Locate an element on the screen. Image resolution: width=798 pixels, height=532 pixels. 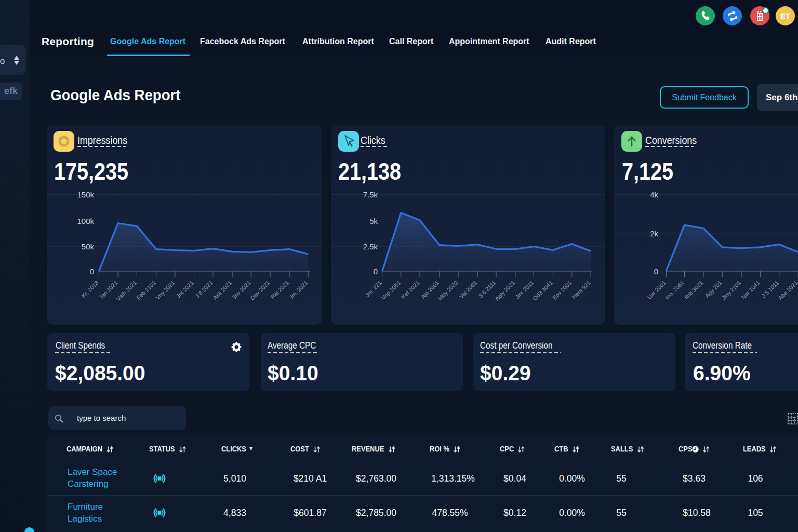
svg-text: Aely 2021 is located at coordinates (505, 291).